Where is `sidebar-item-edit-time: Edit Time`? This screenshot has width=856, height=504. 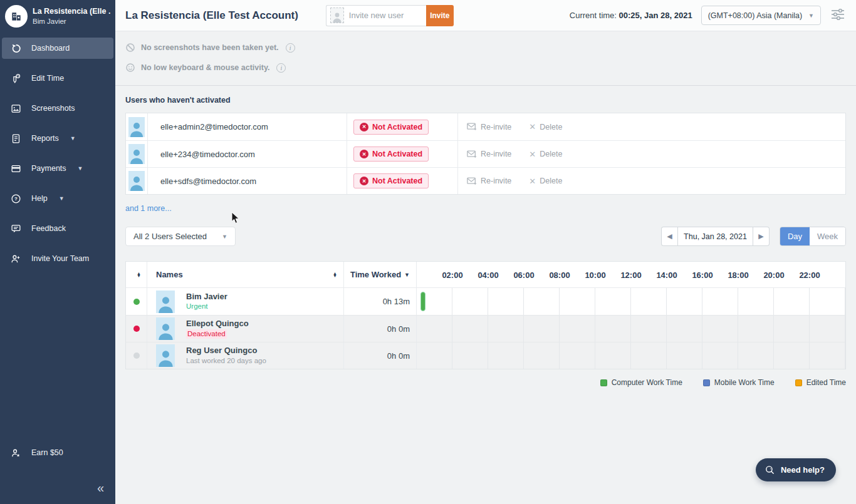 sidebar-item-edit-time: Edit Time is located at coordinates (58, 78).